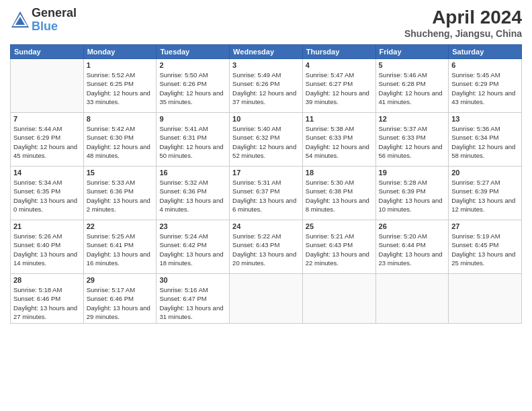 Image resolution: width=532 pixels, height=411 pixels. Describe the element at coordinates (339, 52) in the screenshot. I see `col-thursday: Thursday` at that location.